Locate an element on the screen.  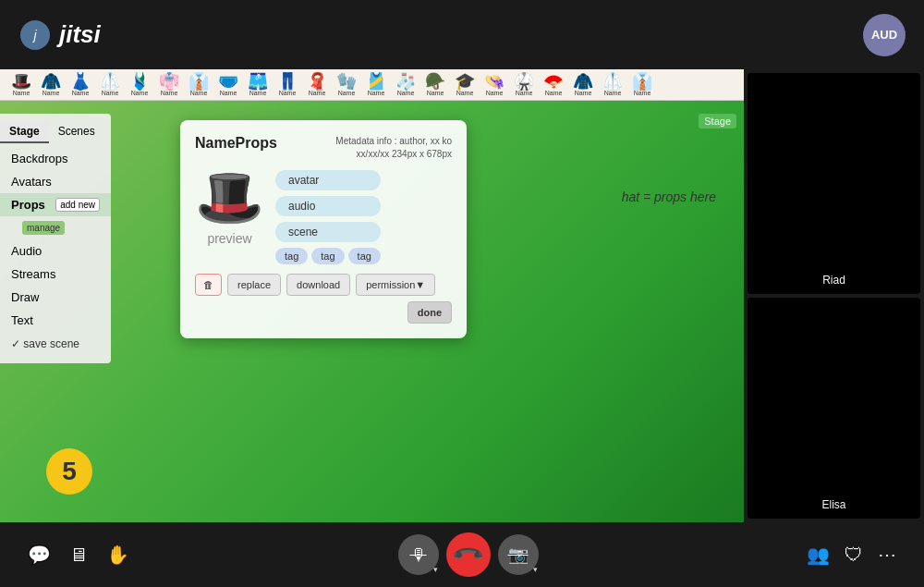
tag2-button: tag is located at coordinates (327, 256).